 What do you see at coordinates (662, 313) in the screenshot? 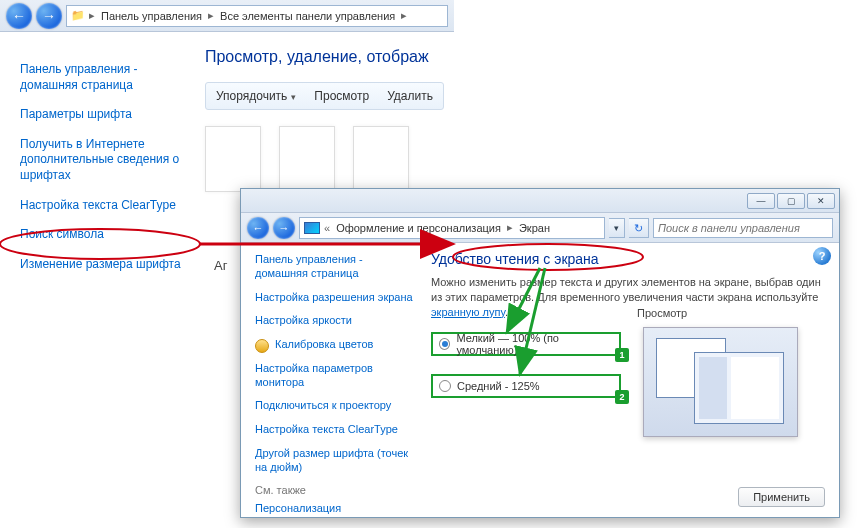
I see `preview-label: Просмотр` at bounding box center [662, 313].